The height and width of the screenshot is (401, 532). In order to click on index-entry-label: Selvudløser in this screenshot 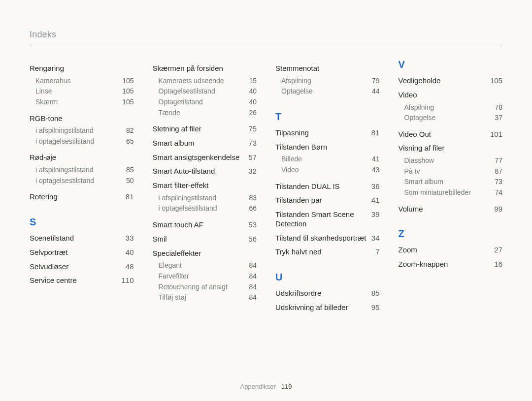, I will do `click(49, 267)`.